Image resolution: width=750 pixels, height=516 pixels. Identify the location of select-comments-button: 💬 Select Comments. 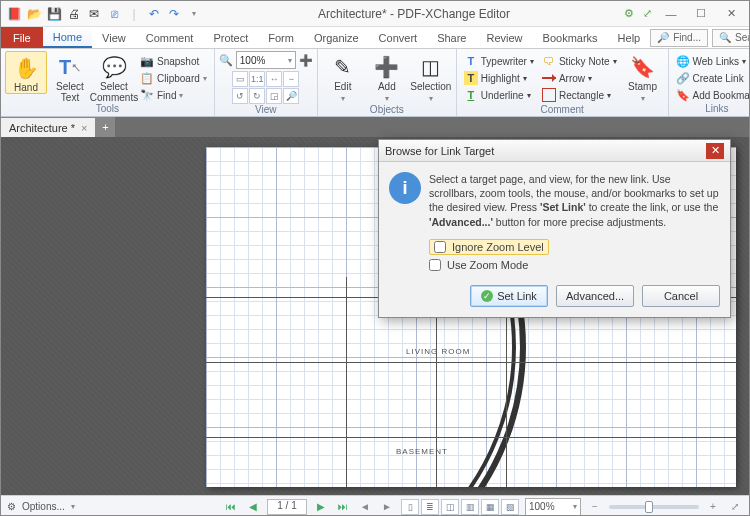
(114, 77).